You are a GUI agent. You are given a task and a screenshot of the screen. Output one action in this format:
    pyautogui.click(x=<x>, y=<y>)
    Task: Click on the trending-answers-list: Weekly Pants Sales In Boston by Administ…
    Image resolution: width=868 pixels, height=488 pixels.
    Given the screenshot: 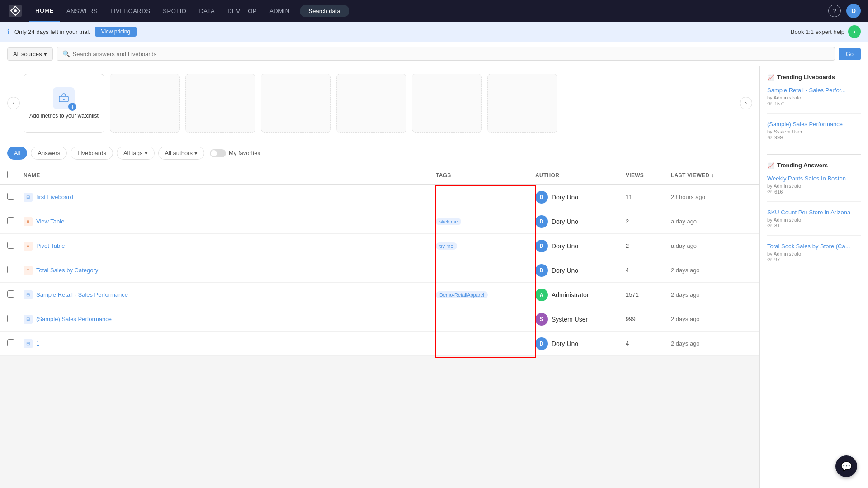 What is the action you would take?
    pyautogui.click(x=814, y=222)
    